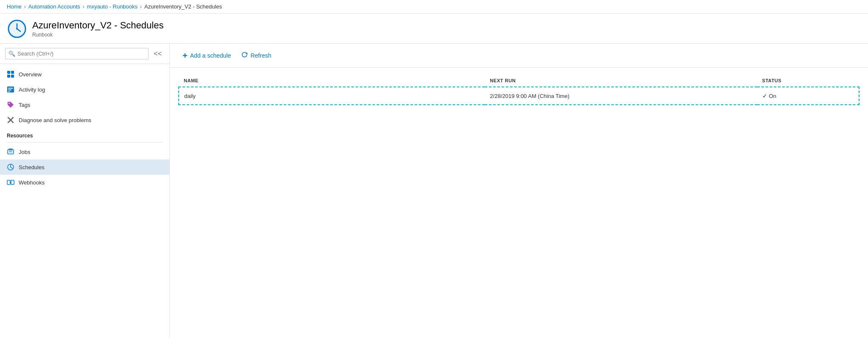 This screenshot has height=338, width=868. What do you see at coordinates (54, 7) in the screenshot?
I see `breadcrumb-automation-accounts: Automation Accounts` at bounding box center [54, 7].